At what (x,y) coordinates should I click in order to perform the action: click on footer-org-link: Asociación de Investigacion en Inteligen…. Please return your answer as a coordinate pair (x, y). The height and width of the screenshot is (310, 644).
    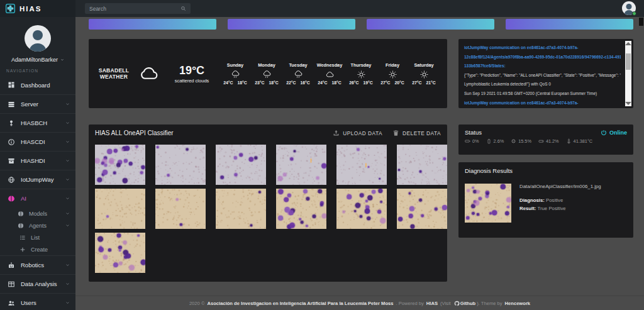
    Looking at the image, I should click on (301, 303).